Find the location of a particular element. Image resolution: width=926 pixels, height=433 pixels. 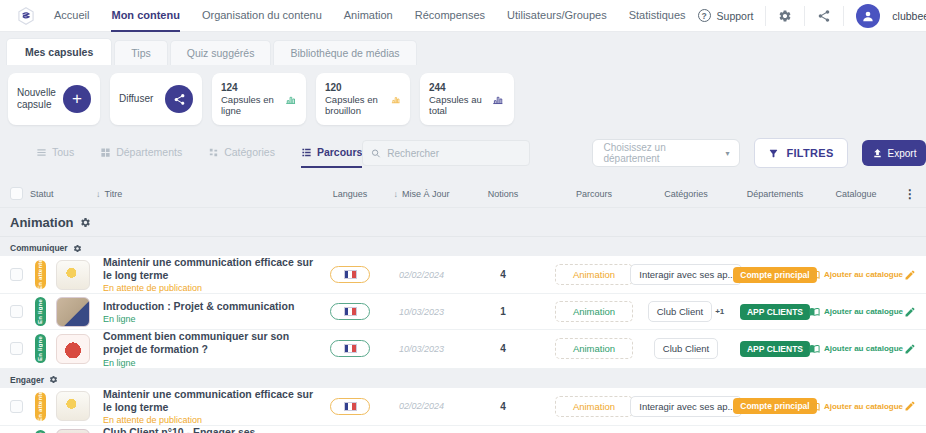

nav-item-mon-contenu: Mon contenu is located at coordinates (145, 16).